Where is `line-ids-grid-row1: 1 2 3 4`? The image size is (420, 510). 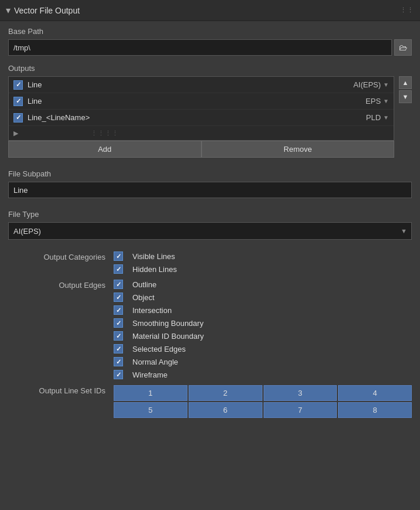
line-ids-grid-row1: 1 2 3 4 is located at coordinates (262, 393).